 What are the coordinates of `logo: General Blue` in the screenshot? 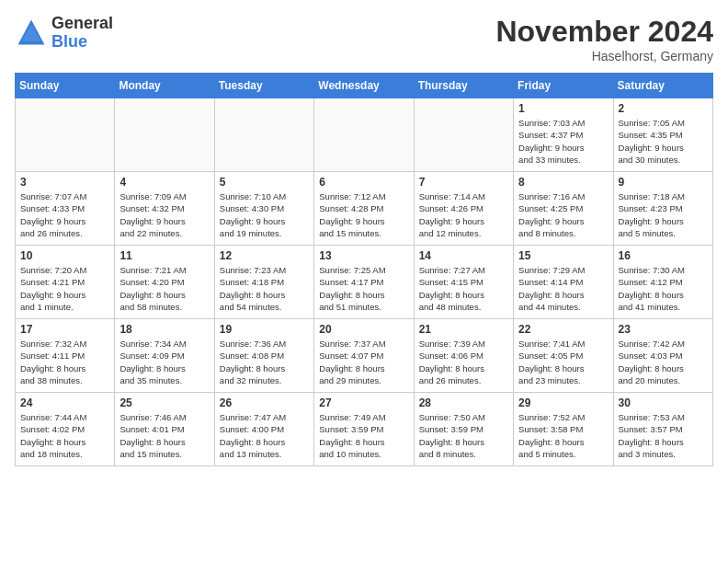 It's located at (64, 33).